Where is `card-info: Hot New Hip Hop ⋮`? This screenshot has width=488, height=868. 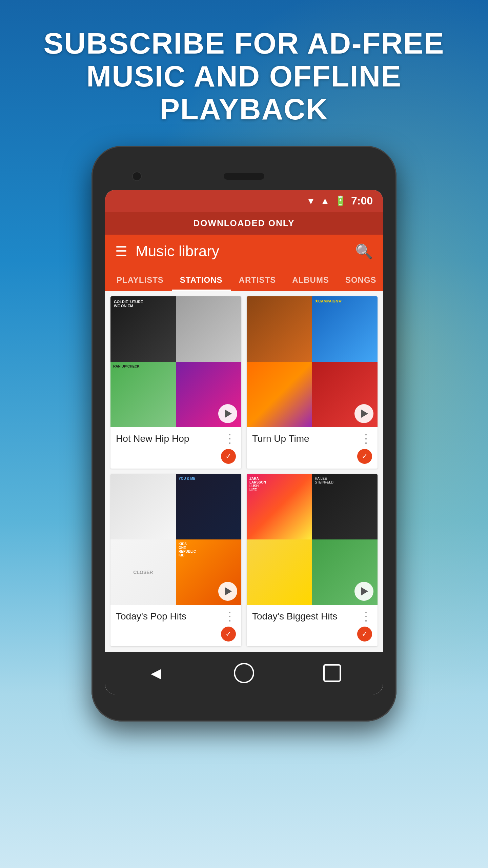
card-info: Hot New Hip Hop ⋮ is located at coordinates (176, 438).